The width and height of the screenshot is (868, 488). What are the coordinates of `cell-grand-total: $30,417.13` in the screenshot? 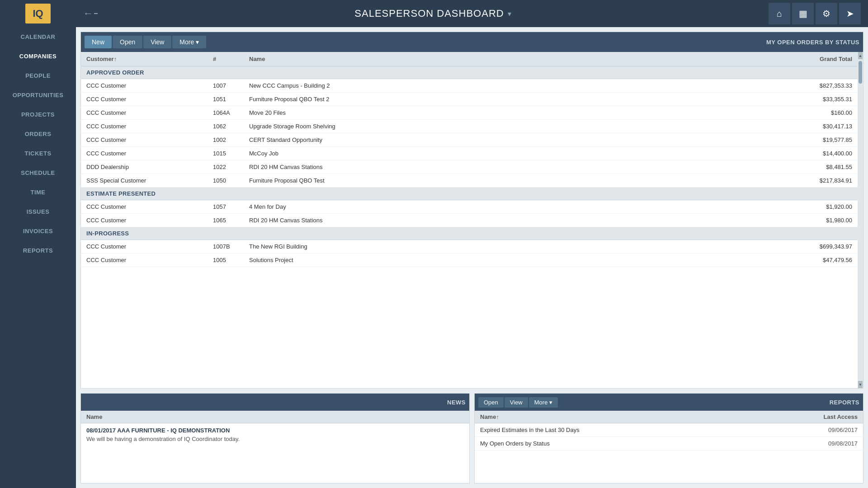 It's located at (811, 127).